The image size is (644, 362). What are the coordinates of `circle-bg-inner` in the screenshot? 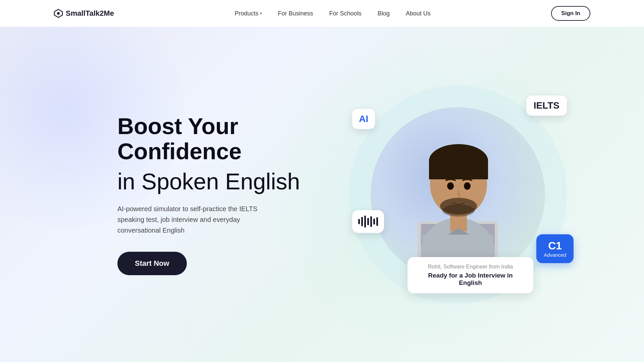 It's located at (458, 194).